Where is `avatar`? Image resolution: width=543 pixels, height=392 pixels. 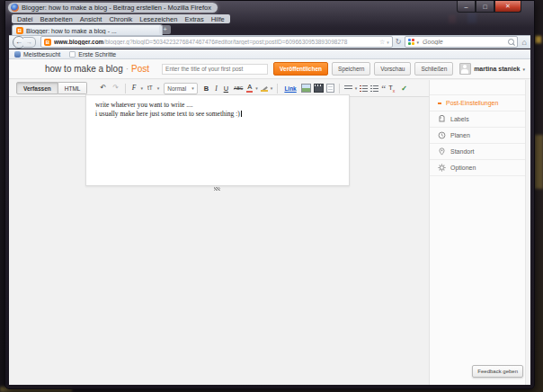 avatar is located at coordinates (466, 68).